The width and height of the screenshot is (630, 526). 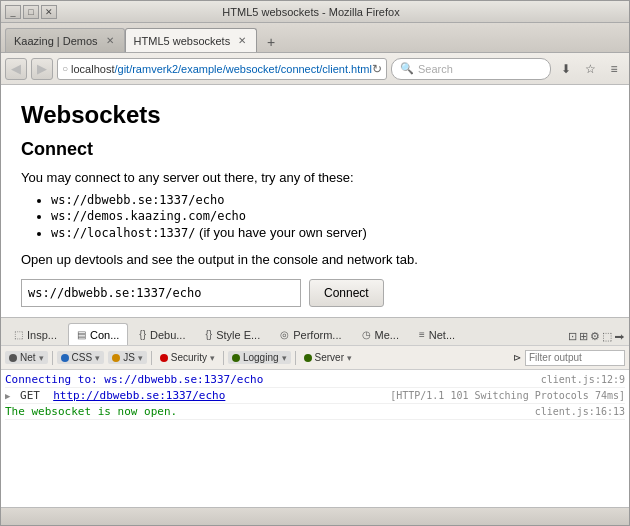 What do you see at coordinates (232, 334) in the screenshot?
I see `devtools-tab-style: {} Style E...` at bounding box center [232, 334].